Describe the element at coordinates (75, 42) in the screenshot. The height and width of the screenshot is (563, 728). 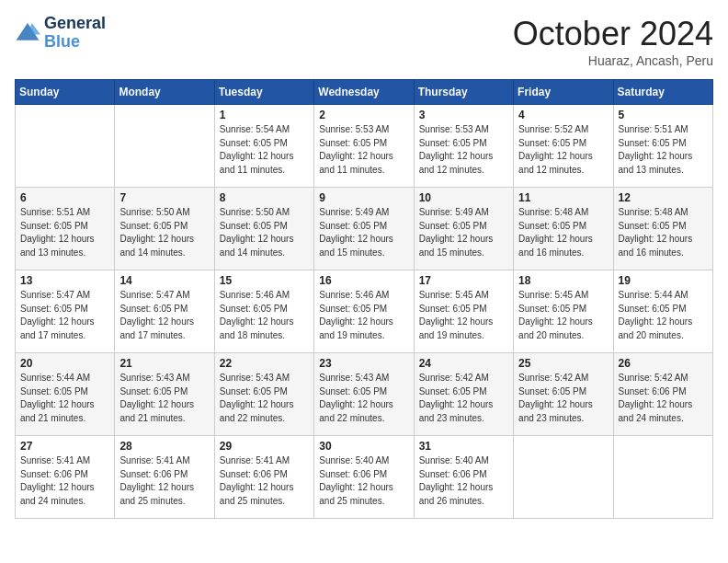
I see `logo-line2: Blue` at that location.